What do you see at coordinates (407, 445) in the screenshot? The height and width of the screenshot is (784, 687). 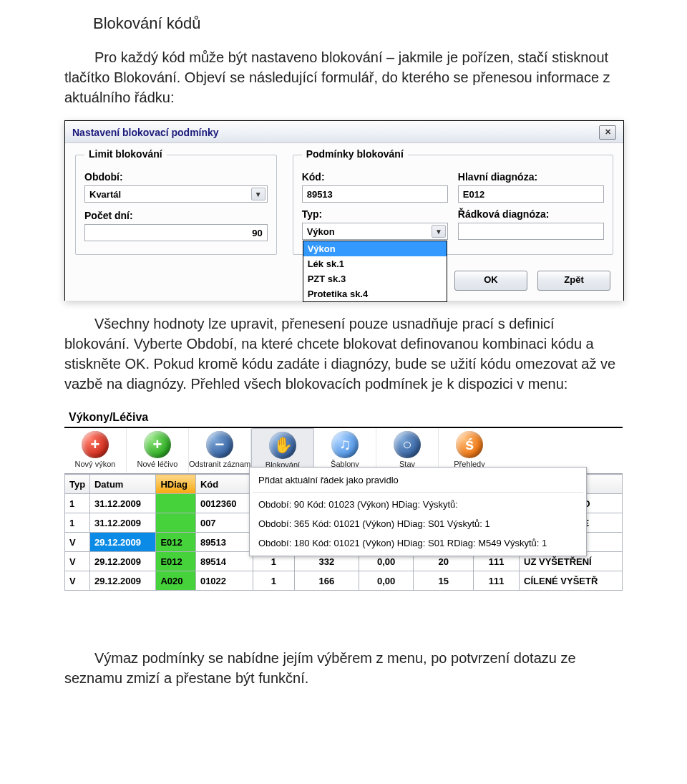 I see `status-icon: ○` at bounding box center [407, 445].